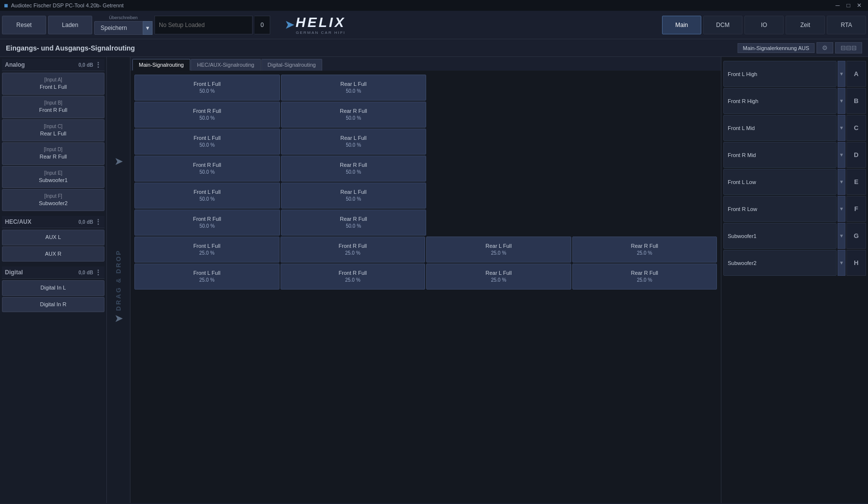 This screenshot has width=868, height=504. I want to click on output-dropdown-6: ▼, so click(842, 236).